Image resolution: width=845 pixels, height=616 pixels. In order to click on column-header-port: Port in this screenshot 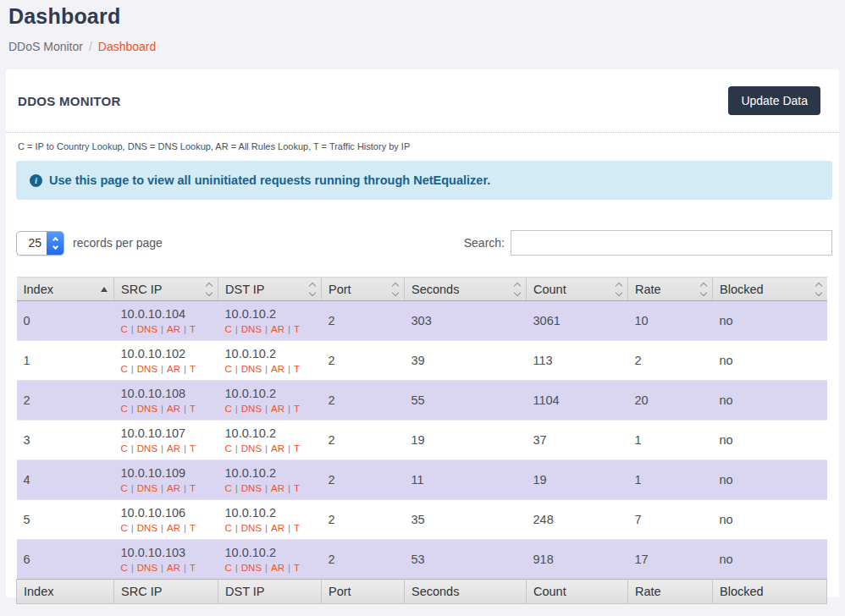, I will do `click(363, 289)`.